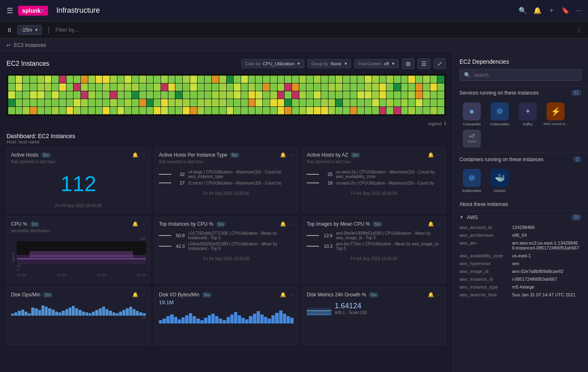  What do you see at coordinates (377, 64) in the screenshot?
I see `find-outliers-select: Find Outliers off ▼` at bounding box center [377, 64].